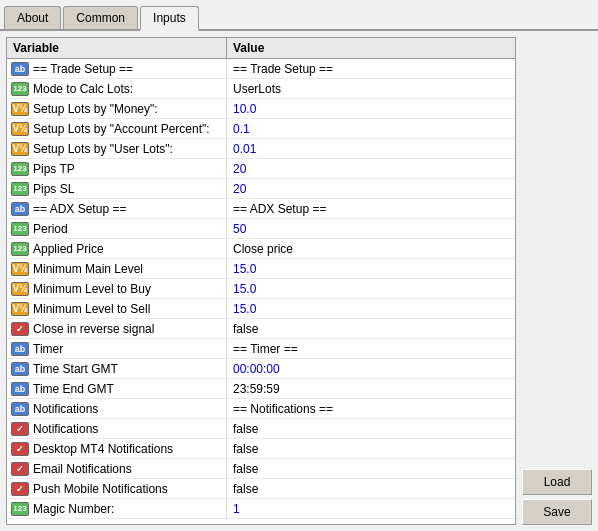 This screenshot has width=598, height=531. What do you see at coordinates (170, 18) in the screenshot?
I see `tab-inputs: Inputs` at bounding box center [170, 18].